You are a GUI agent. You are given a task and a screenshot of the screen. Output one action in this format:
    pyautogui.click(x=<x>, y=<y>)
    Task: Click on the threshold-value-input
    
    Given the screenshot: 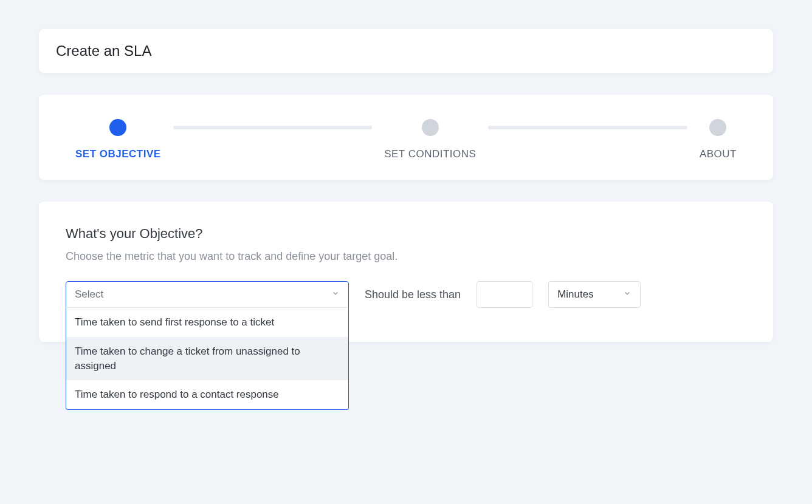 What is the action you would take?
    pyautogui.click(x=504, y=295)
    